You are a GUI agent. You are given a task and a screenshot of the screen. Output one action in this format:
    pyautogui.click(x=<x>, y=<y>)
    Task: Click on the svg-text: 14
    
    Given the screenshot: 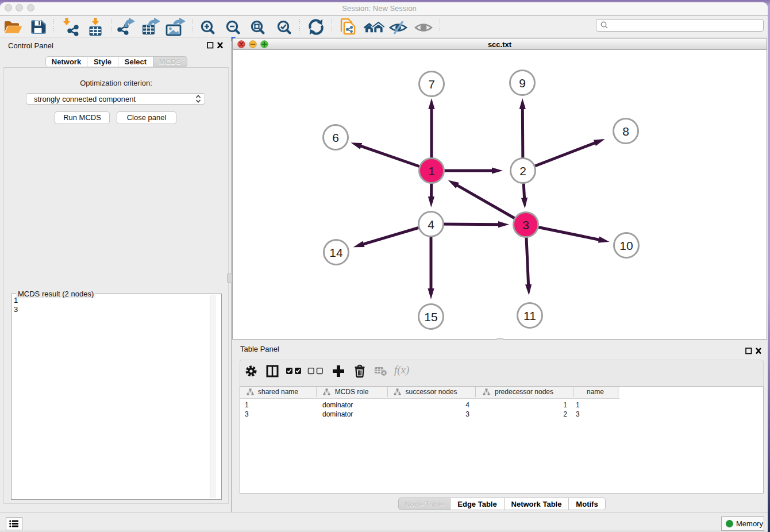 What is the action you would take?
    pyautogui.click(x=336, y=253)
    